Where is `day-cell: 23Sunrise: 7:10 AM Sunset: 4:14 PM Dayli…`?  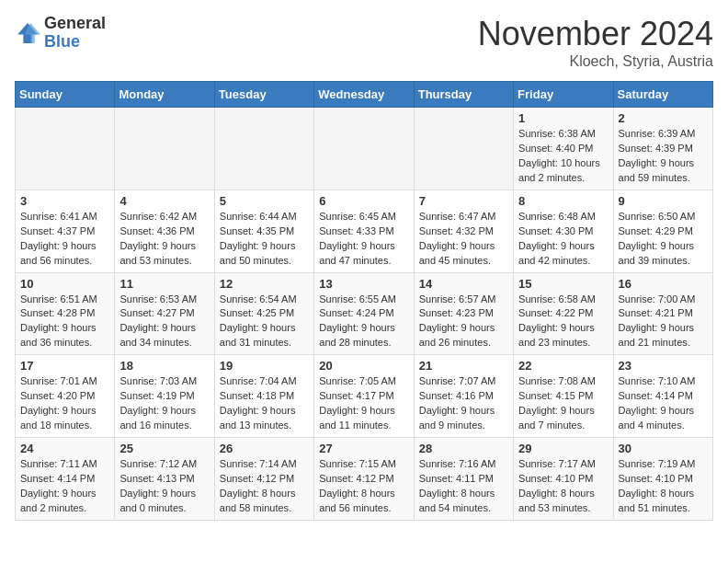
day-cell: 23Sunrise: 7:10 AM Sunset: 4:14 PM Dayli… is located at coordinates (663, 396).